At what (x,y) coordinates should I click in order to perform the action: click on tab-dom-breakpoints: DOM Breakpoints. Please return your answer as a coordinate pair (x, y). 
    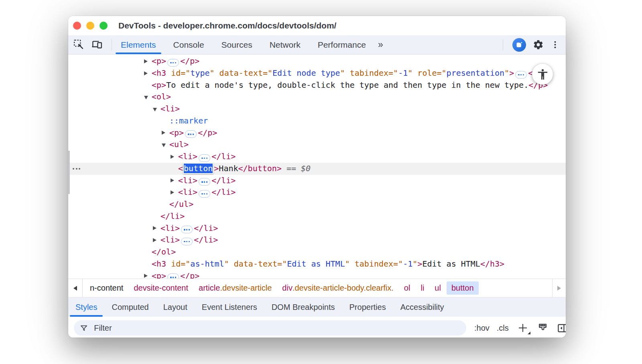
    Looking at the image, I should click on (303, 307).